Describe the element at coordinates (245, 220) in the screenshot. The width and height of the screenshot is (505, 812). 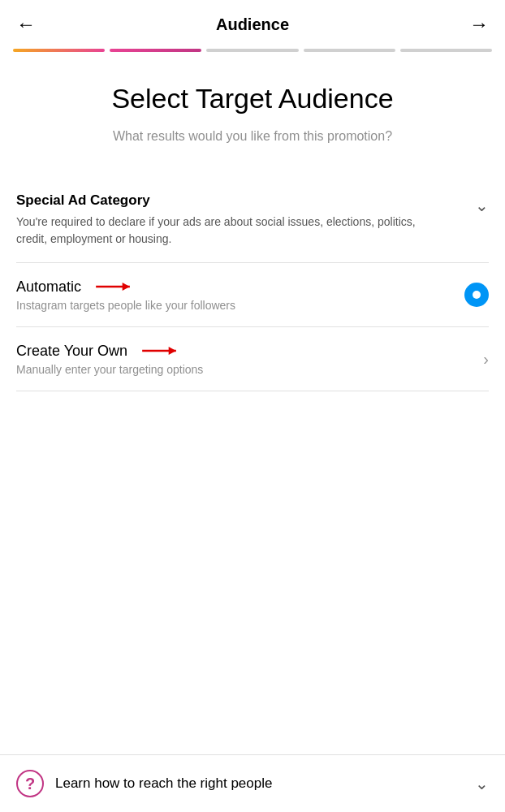
I see `special-ad-text: Special Ad Category You're required to d…` at that location.